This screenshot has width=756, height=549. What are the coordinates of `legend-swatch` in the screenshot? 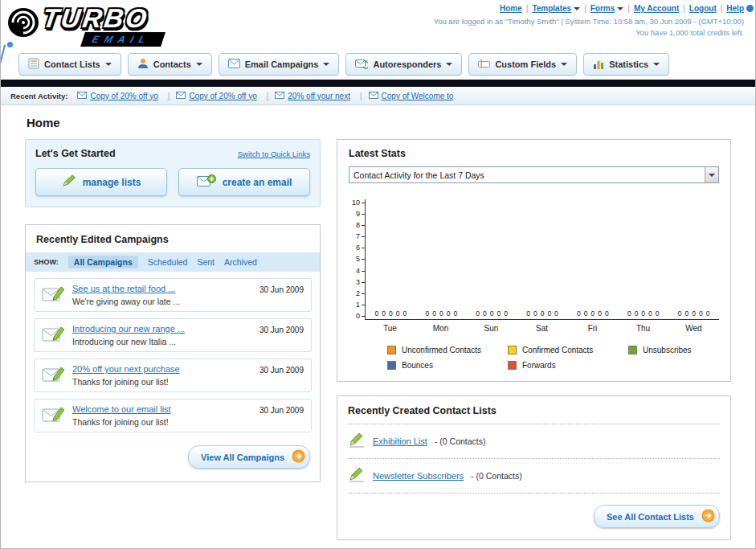 It's located at (513, 365).